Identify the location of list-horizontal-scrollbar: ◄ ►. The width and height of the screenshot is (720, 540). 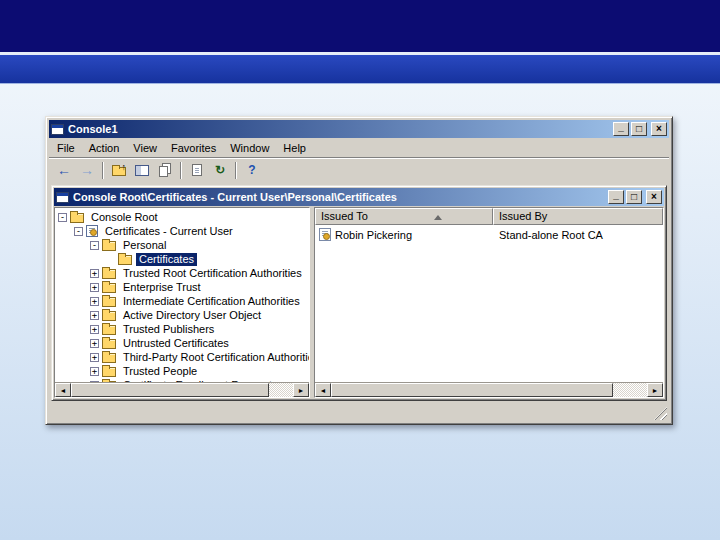
(489, 390).